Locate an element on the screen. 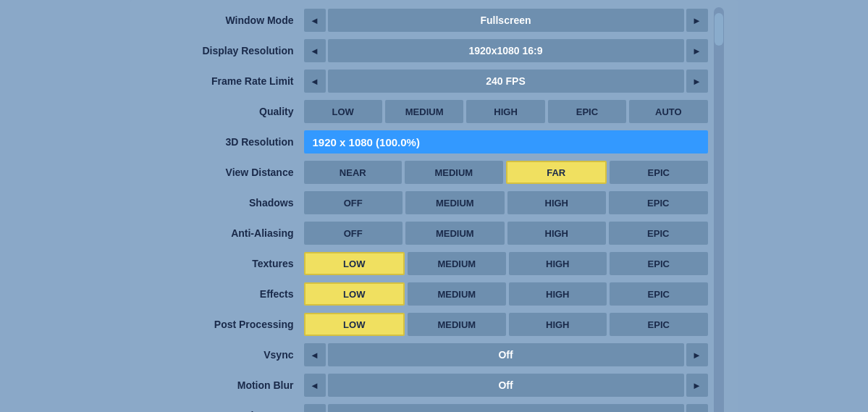 This screenshot has height=412, width=868. row-display-resolution: Display Resolution◄1920x1080 16:9► is located at coordinates (426, 51).